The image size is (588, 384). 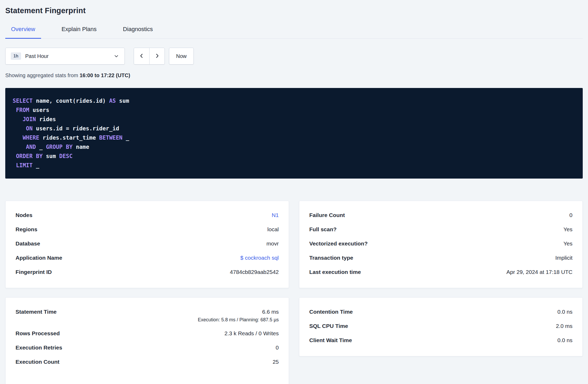 I want to click on stat-row: Transaction type Implicit, so click(x=441, y=261).